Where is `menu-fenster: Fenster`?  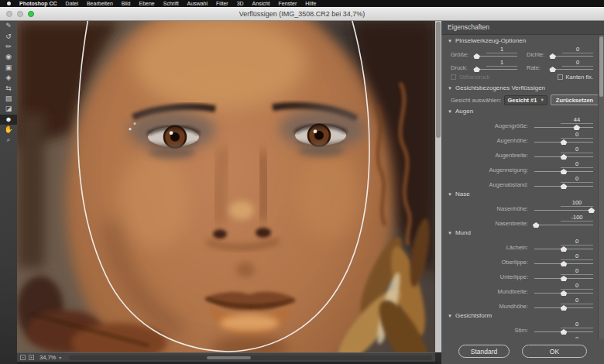 menu-fenster: Fenster is located at coordinates (288, 3).